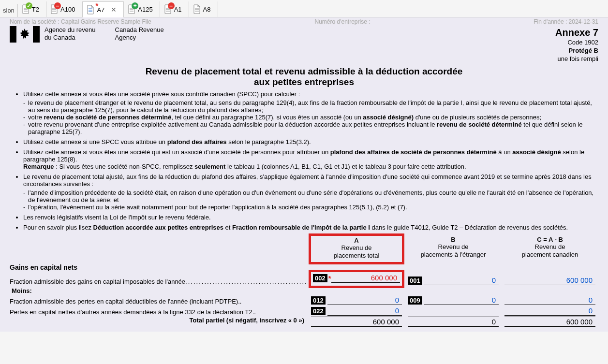 The width and height of the screenshot is (608, 364). Describe the element at coordinates (313, 106) in the screenshot. I see `bullet-1-sub-1: le revenu de placement étranger et le re…` at that location.